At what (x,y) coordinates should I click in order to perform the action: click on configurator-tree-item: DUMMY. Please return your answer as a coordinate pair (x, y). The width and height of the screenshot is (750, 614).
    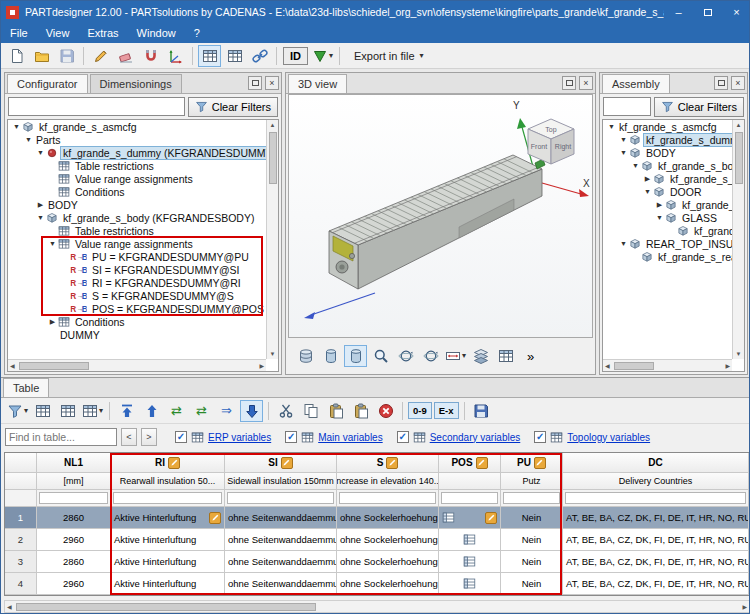
    Looking at the image, I should click on (143, 334).